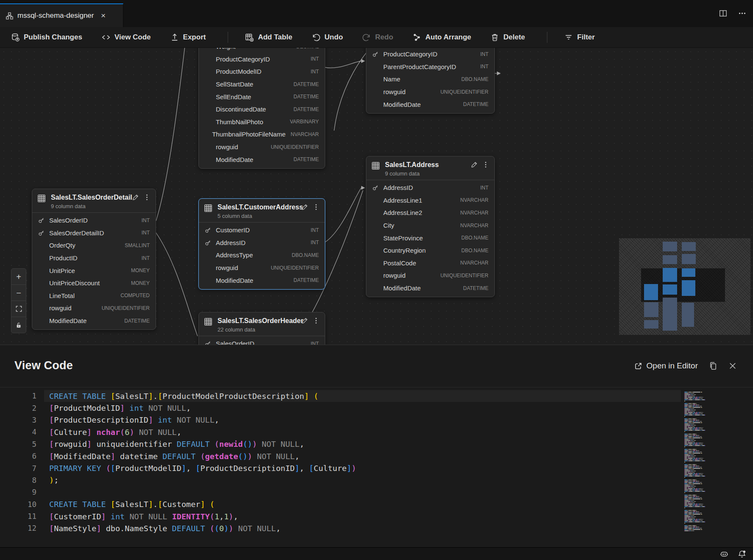 The width and height of the screenshot is (753, 560). What do you see at coordinates (262, 134) in the screenshot?
I see `column-row: ThumbnailPhotoFileNameNVARCHAR` at bounding box center [262, 134].